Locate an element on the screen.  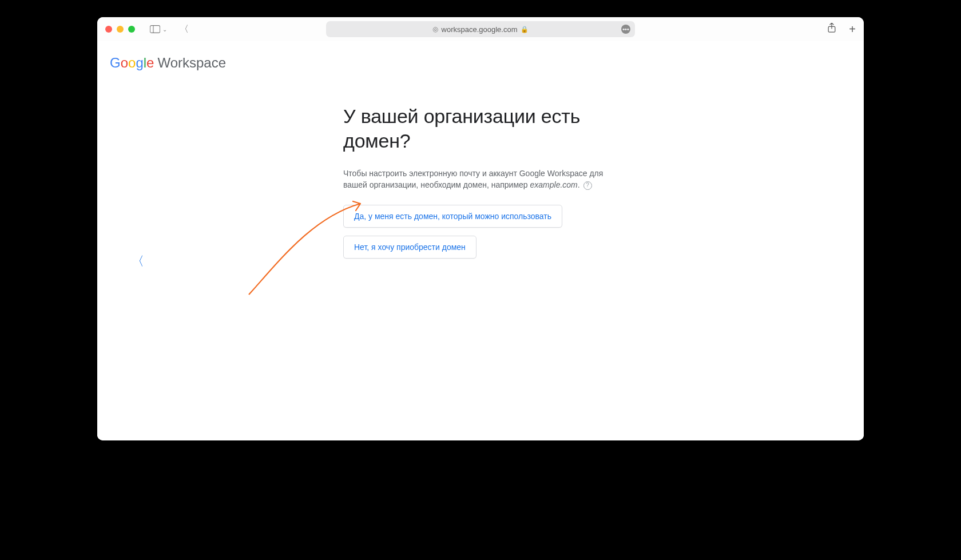
browser-back-button: 〈 is located at coordinates (184, 30).